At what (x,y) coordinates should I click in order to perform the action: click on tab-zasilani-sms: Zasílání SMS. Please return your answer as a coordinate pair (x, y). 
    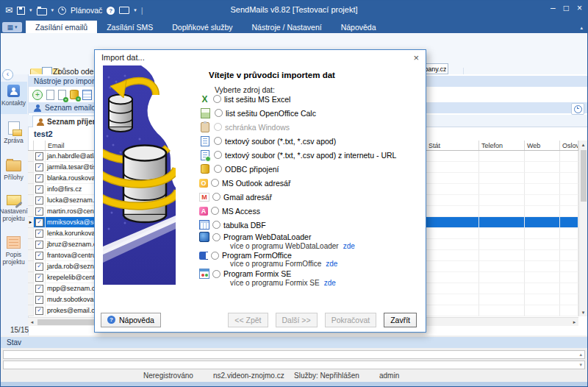
    Looking at the image, I should click on (129, 26).